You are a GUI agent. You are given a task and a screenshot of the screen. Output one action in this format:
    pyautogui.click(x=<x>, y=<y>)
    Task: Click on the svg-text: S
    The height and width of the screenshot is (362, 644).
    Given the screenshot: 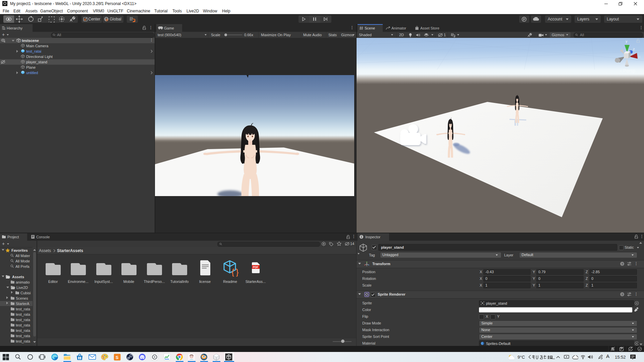 What is the action you would take?
    pyautogui.click(x=117, y=357)
    